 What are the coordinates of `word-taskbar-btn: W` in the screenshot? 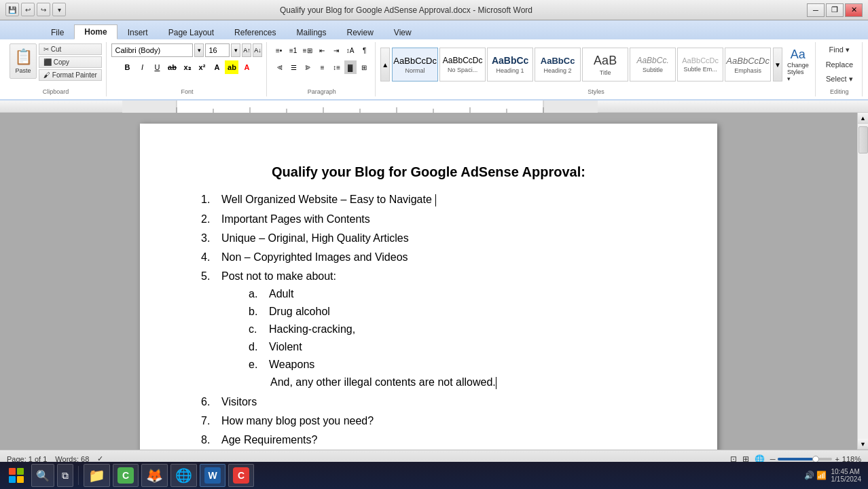 It's located at (213, 475).